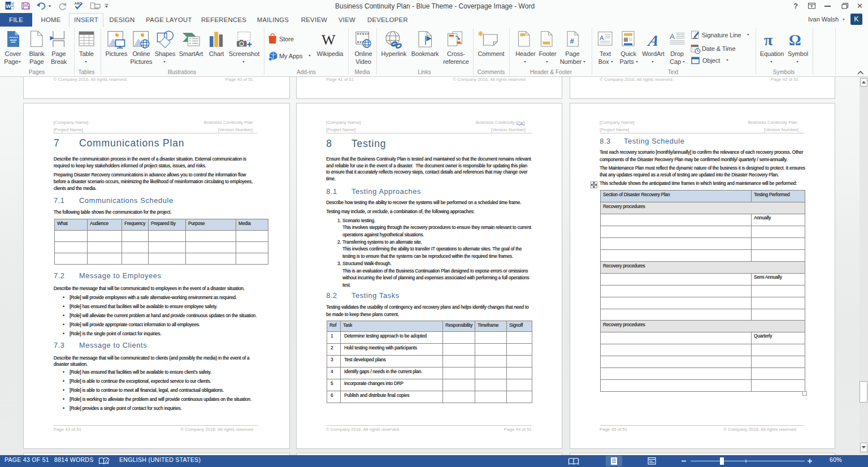 This screenshot has height=467, width=868. I want to click on svg-text: Ω, so click(795, 40).